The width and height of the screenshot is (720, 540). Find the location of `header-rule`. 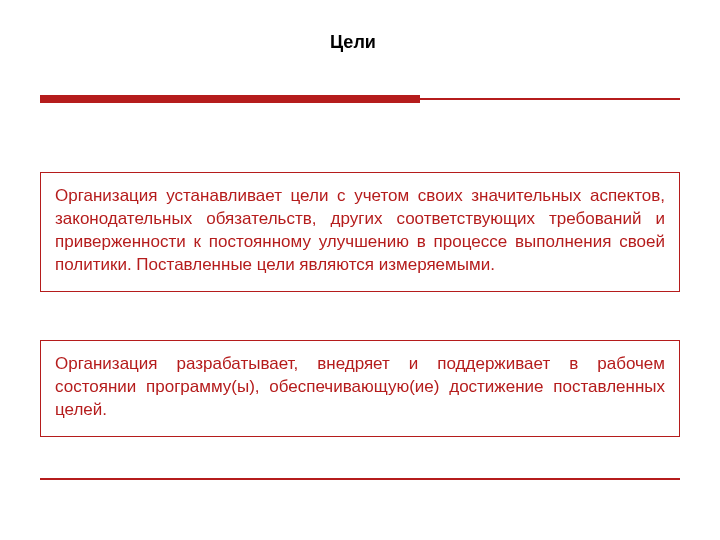

header-rule is located at coordinates (360, 99).